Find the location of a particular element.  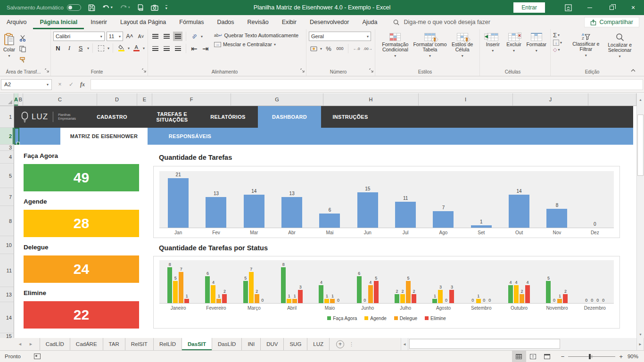

subtab-responsaveis: RESPONSÁVEIS is located at coordinates (190, 136).